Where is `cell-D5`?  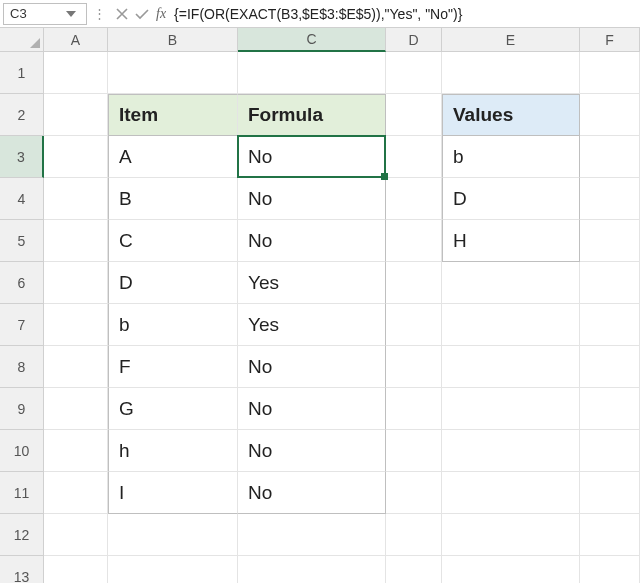
cell-D5 is located at coordinates (414, 241).